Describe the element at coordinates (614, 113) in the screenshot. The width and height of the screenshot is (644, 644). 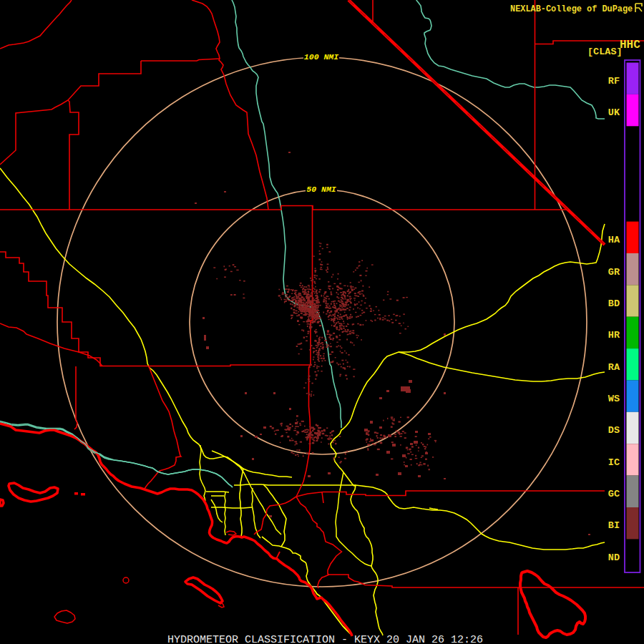
I see `svg-text: UK` at that location.